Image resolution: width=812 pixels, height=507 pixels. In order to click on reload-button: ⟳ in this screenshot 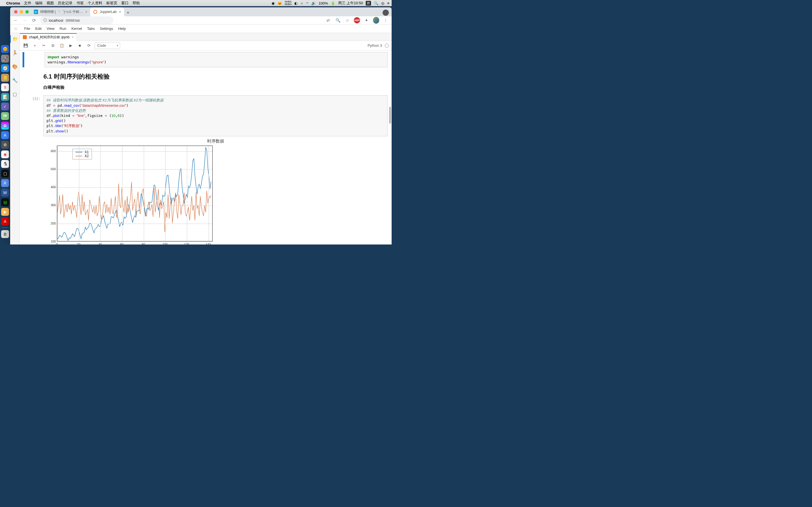, I will do `click(34, 20)`.